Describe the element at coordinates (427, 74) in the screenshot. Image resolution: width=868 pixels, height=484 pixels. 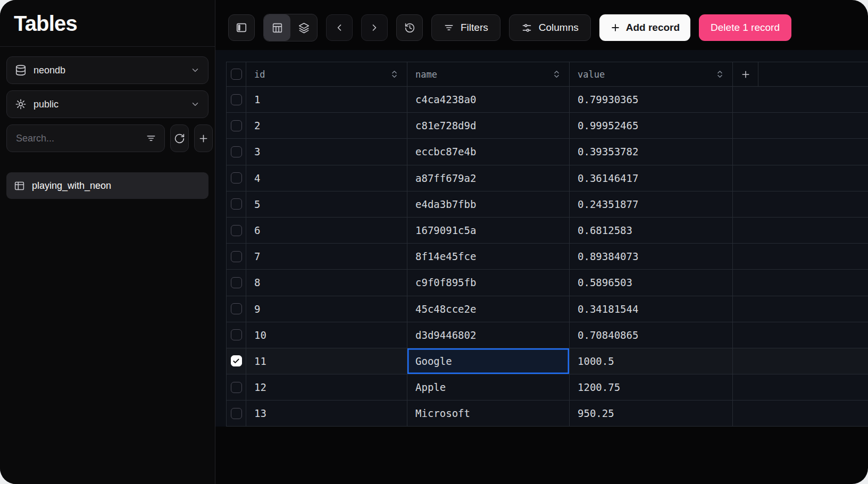
I see `column-header-name-label: name` at that location.